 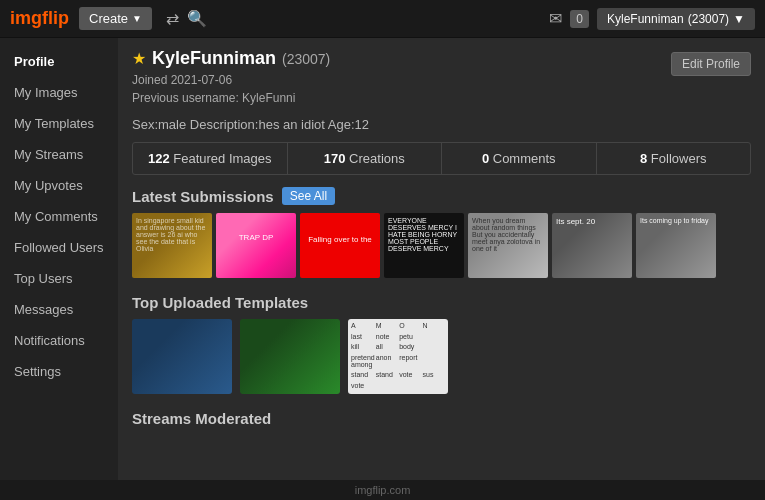 What do you see at coordinates (159, 158) in the screenshot?
I see `stat-featured-count: 122` at bounding box center [159, 158].